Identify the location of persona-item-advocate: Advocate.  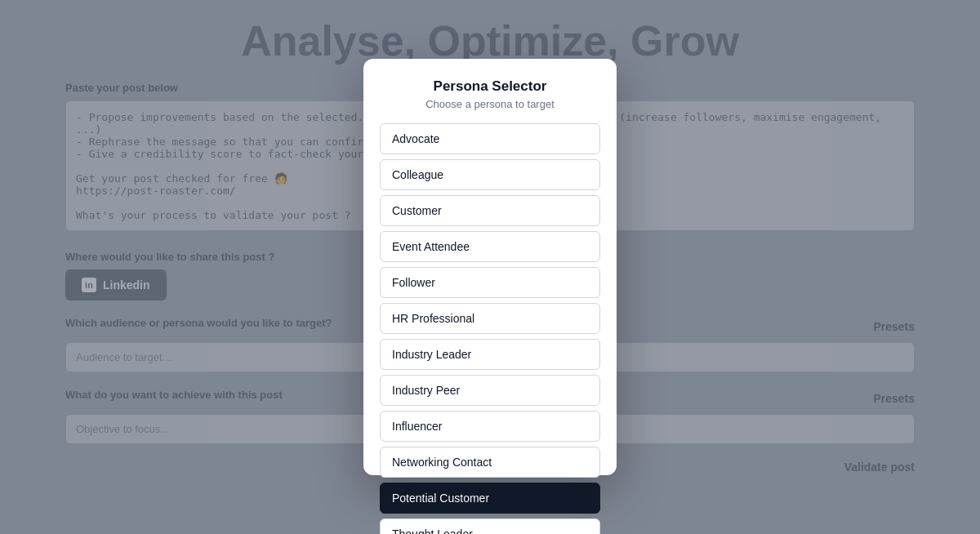
(490, 139).